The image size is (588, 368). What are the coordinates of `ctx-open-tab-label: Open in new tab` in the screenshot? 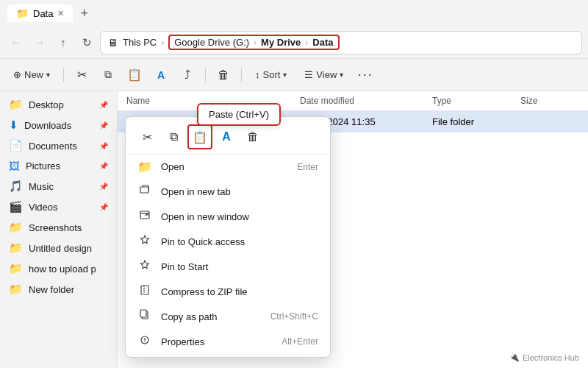 It's located at (240, 191).